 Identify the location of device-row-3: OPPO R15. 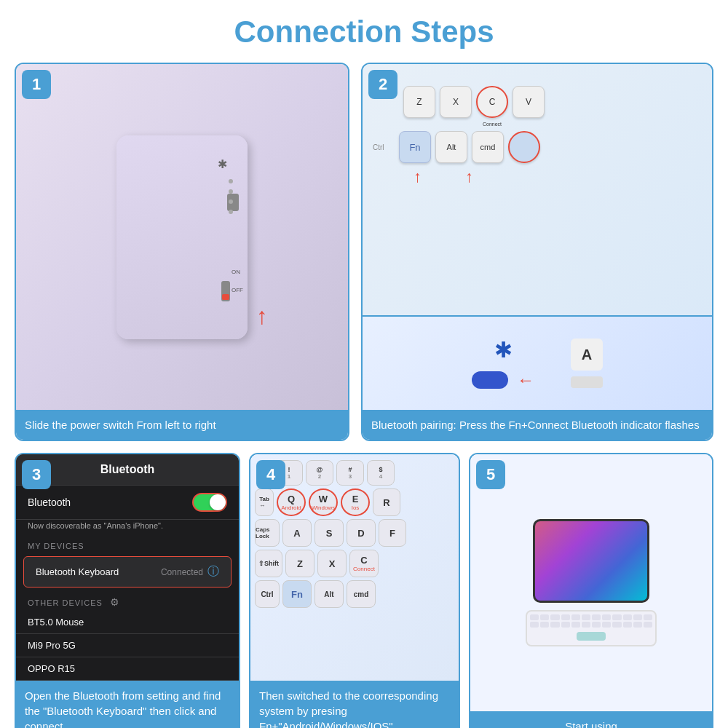
(127, 669).